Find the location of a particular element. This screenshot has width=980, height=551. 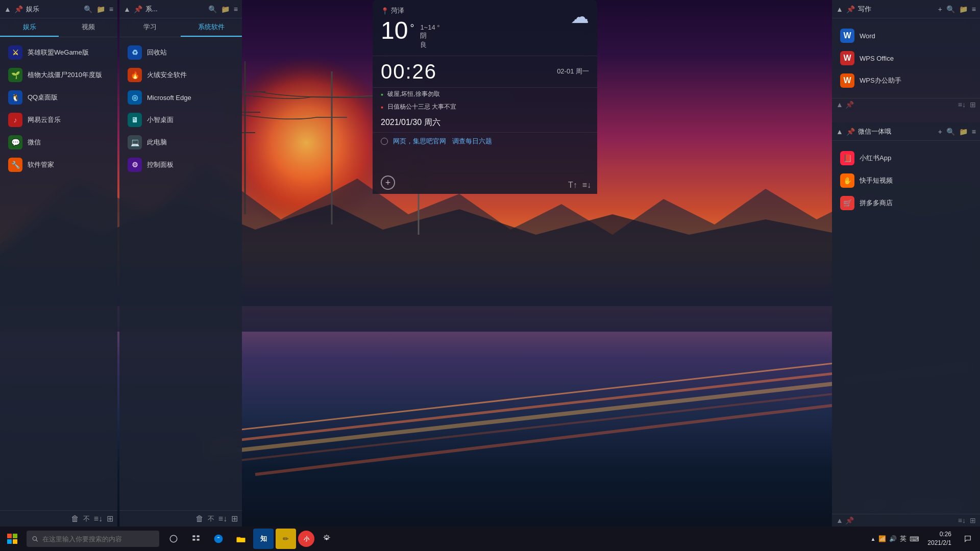

list-item: 🌱 植物大战僵尸2010年度版 is located at coordinates (59, 75).